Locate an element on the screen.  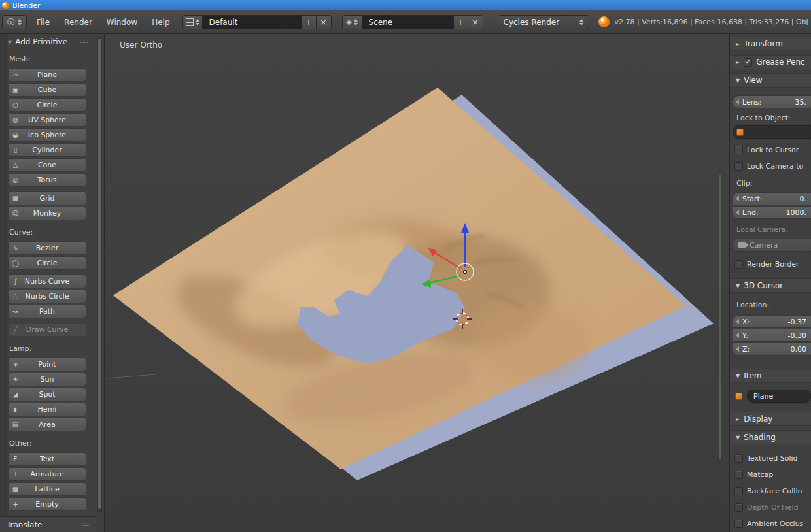
render-engine-dropdown: Cycles Render is located at coordinates (544, 22).